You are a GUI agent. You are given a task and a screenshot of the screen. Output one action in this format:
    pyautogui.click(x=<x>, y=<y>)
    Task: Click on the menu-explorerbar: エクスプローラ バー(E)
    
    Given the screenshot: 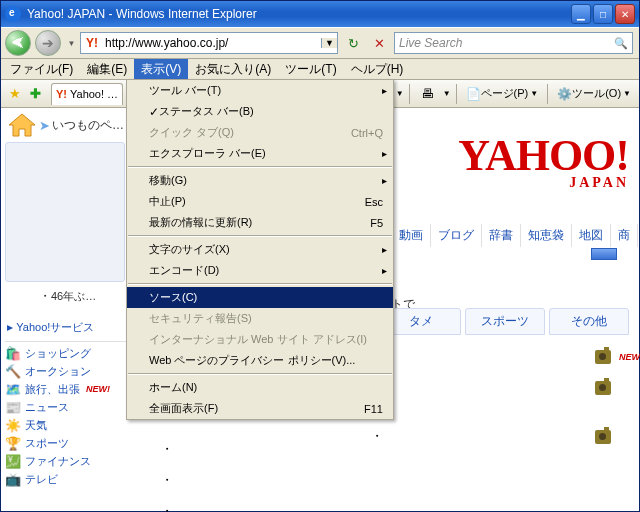 What is the action you would take?
    pyautogui.click(x=260, y=154)
    